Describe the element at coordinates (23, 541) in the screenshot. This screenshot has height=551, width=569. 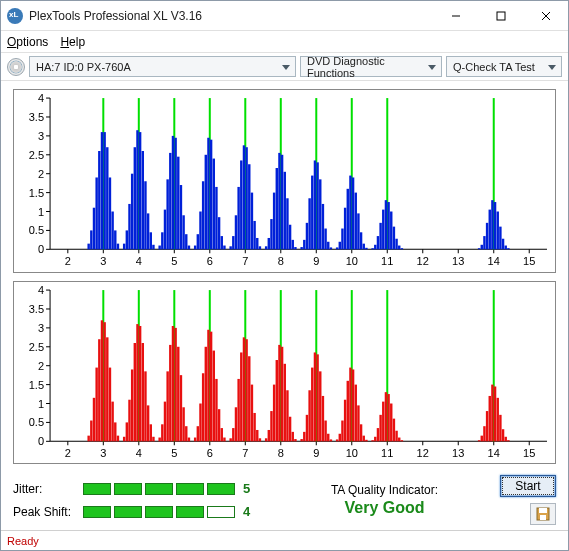
I see `status-text: Ready` at that location.